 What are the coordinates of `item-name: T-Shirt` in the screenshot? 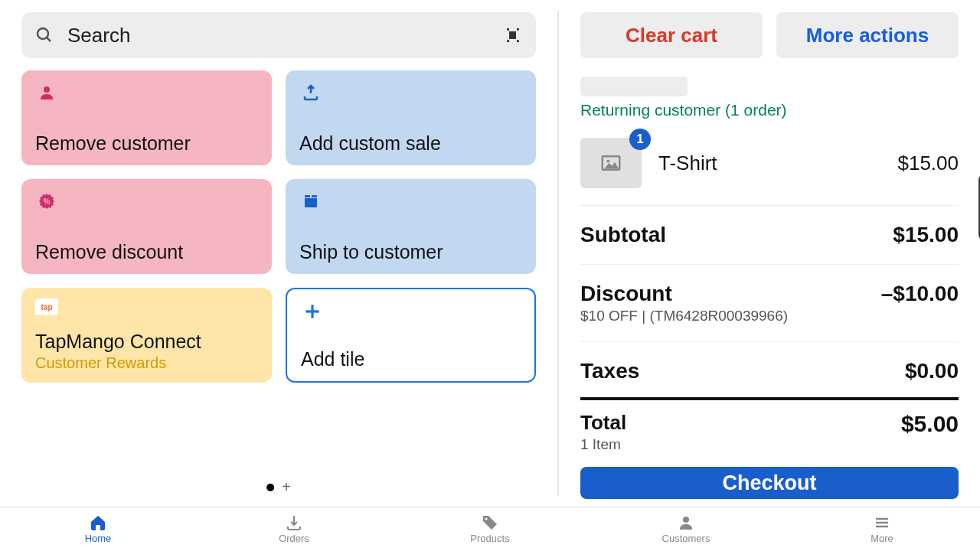 It's located at (778, 164).